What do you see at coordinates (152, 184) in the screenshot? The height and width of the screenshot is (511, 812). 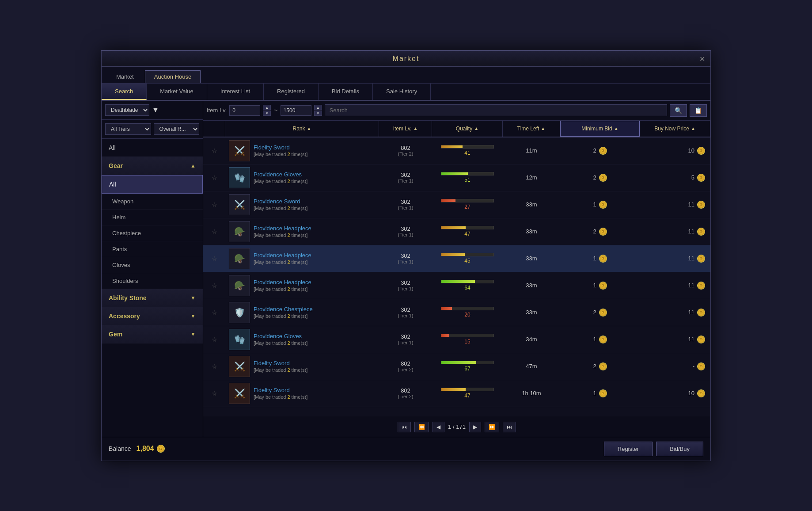 I see `sidebar-item-gear-all: All` at bounding box center [152, 184].